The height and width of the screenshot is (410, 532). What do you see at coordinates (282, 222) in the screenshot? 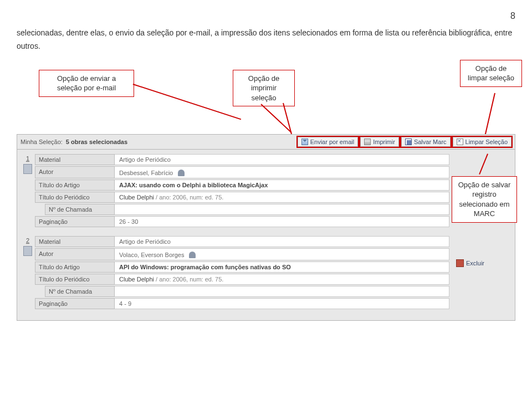
I see `value-paginacao: 26 - 30` at bounding box center [282, 222].